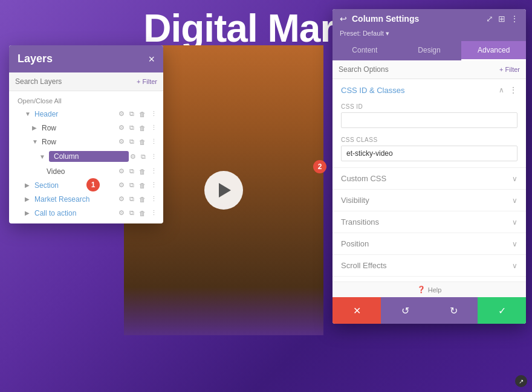 The width and height of the screenshot is (532, 392). Describe the element at coordinates (429, 201) in the screenshot. I see `settings-section-visibility-header: Visibility ∨` at that location.